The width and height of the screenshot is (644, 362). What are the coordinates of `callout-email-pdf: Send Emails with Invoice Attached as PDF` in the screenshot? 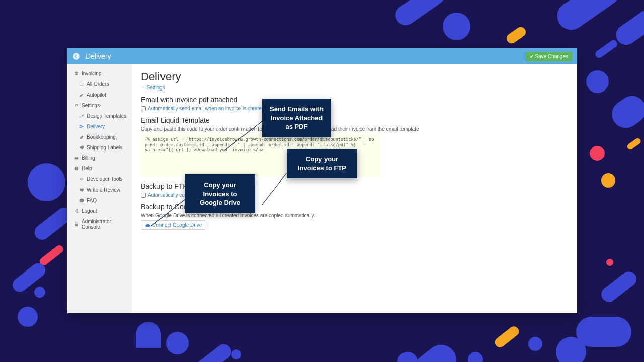 It's located at (297, 118).